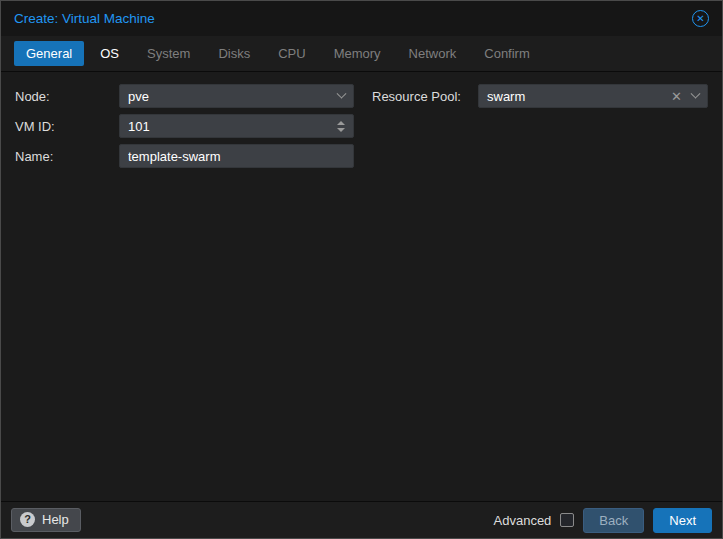 The width and height of the screenshot is (723, 539). Describe the element at coordinates (540, 96) in the screenshot. I see `resource-pool-row: Resource Pool: swarm ✕` at that location.